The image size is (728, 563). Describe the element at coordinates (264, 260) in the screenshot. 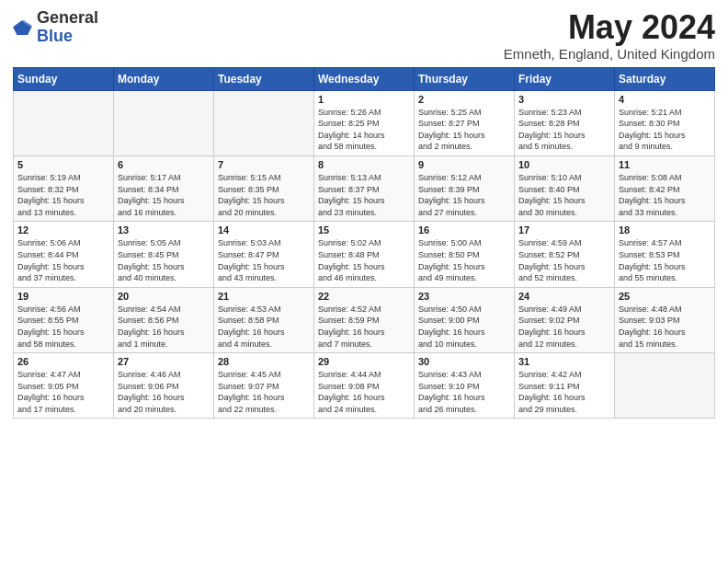

I see `day-detail: Sunrise: 5:03 AMSunset: 8:47 PMDaylight:…` at that location.